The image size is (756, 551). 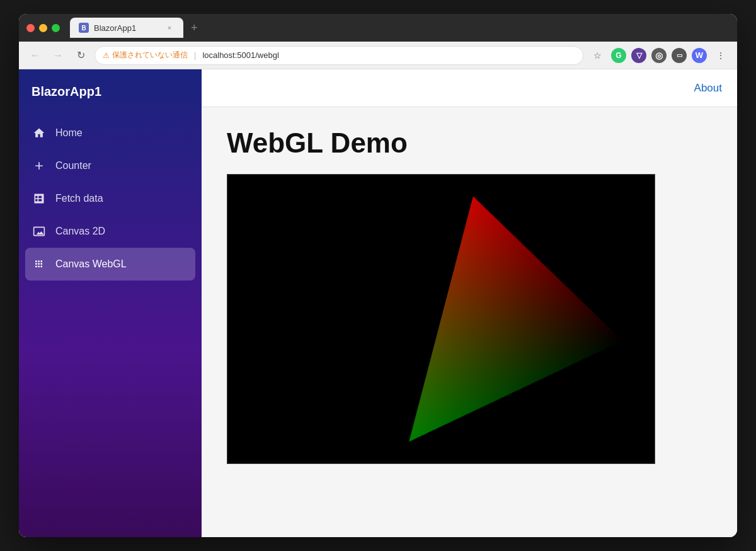 What do you see at coordinates (43, 28) in the screenshot?
I see `minimize-button` at bounding box center [43, 28].